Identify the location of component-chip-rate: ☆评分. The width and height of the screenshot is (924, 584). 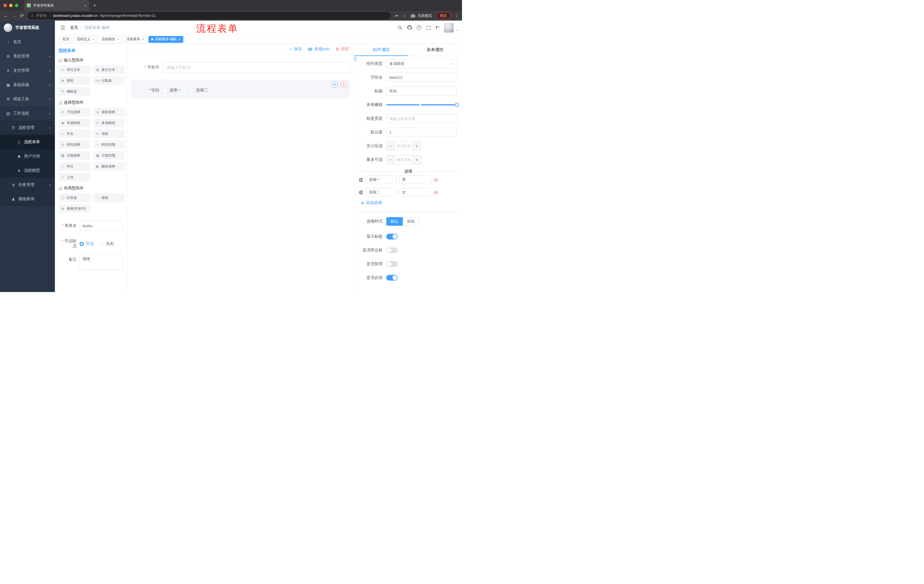
(74, 166).